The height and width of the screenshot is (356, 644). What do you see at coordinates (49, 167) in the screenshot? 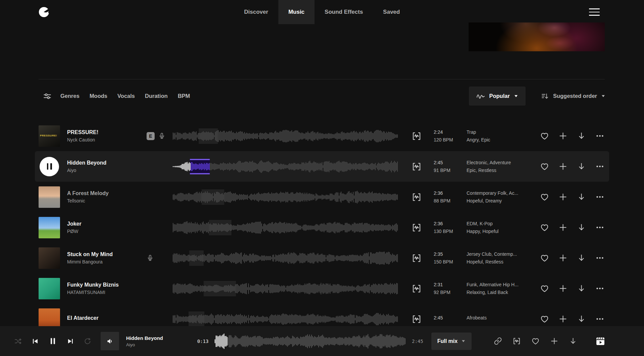
I see `pause-track-button` at bounding box center [49, 167].